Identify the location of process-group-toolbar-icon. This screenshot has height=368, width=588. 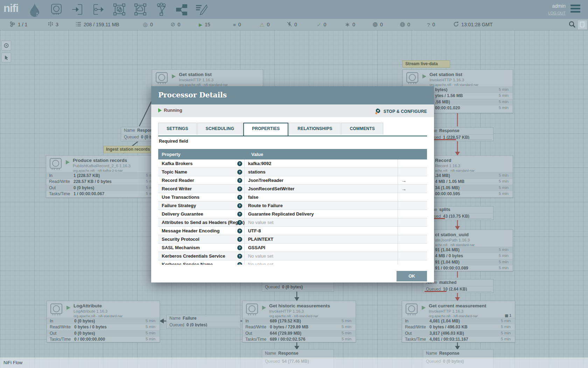
(119, 9).